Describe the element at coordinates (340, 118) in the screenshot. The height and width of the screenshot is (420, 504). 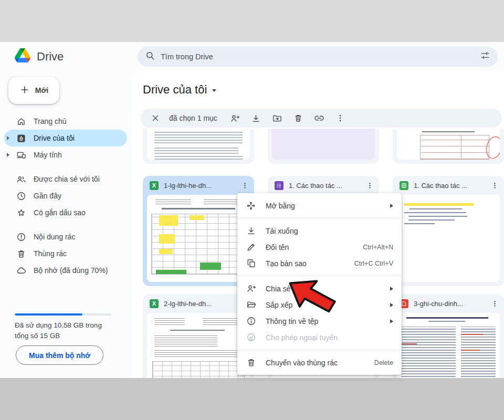
I see `more-options-button` at that location.